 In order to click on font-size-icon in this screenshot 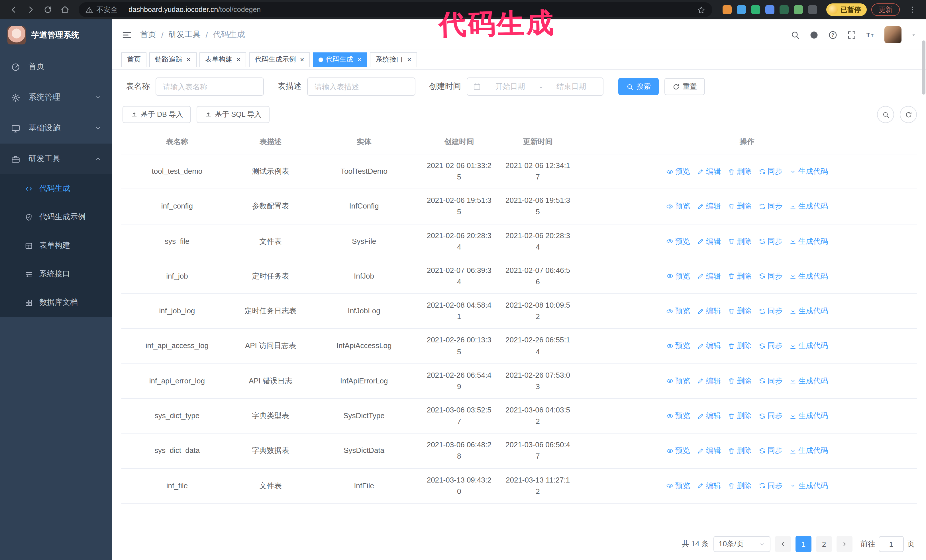, I will do `click(870, 35)`.